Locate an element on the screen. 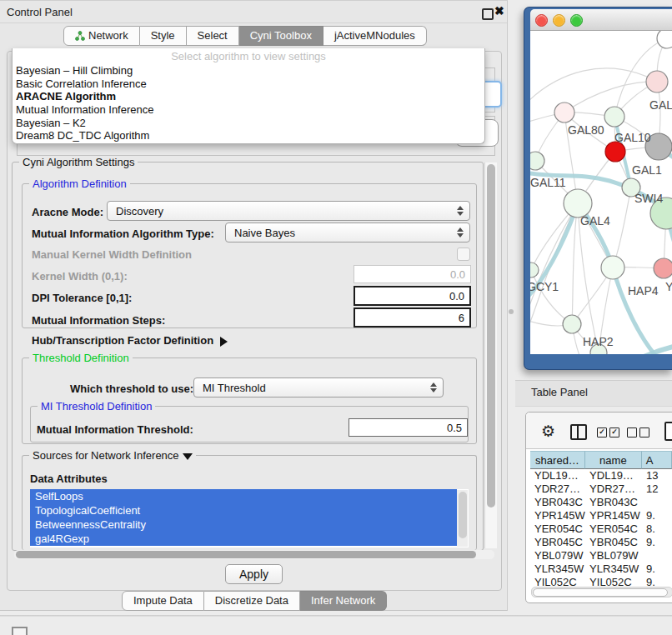 This screenshot has width=672, height=635. list-scrollbar is located at coordinates (462, 518).